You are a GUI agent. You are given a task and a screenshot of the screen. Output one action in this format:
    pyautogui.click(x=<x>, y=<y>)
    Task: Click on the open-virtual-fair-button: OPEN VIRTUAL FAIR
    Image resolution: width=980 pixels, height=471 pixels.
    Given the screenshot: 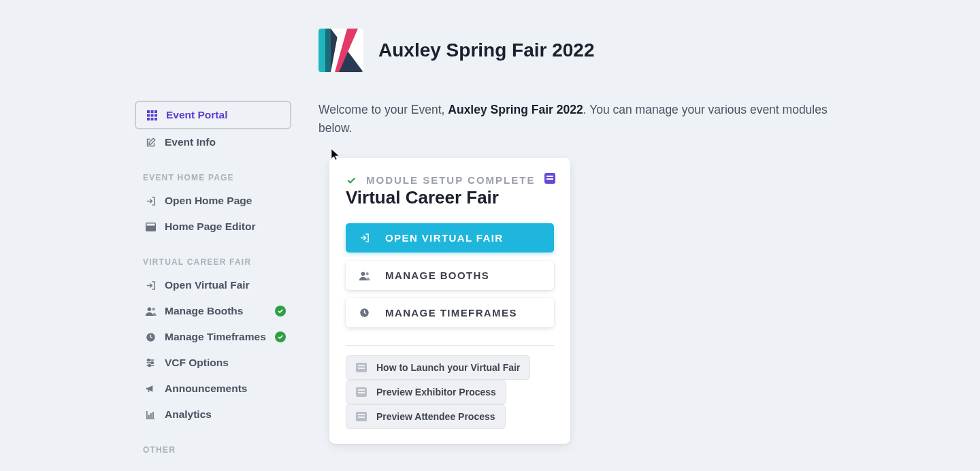 What is the action you would take?
    pyautogui.click(x=450, y=238)
    